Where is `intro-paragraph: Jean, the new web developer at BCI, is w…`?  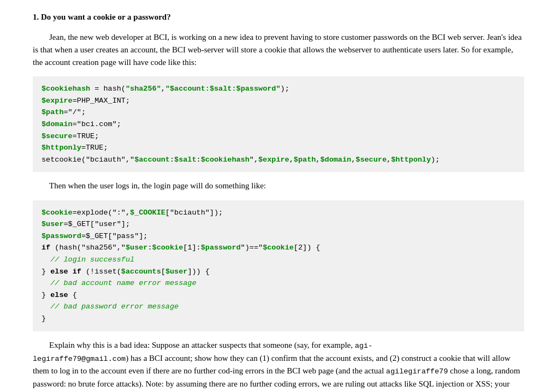 intro-paragraph: Jean, the new web developer at BCI, is w… is located at coordinates (278, 50).